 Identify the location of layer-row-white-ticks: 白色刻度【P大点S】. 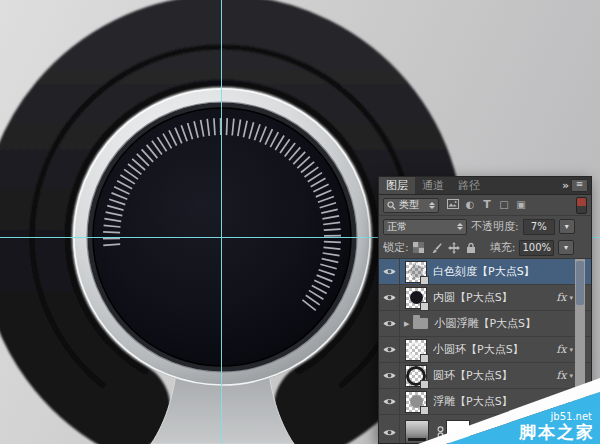
(485, 272).